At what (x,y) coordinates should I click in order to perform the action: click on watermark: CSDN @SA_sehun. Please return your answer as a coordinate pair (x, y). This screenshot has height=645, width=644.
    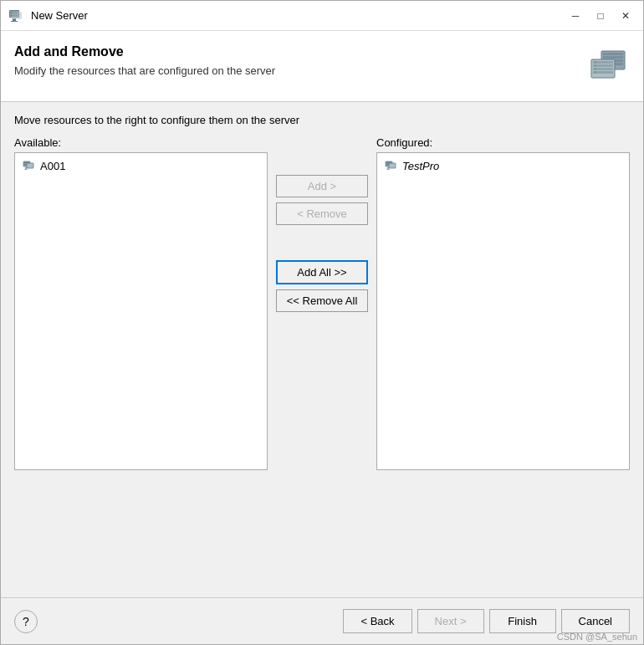
    Looking at the image, I should click on (597, 637).